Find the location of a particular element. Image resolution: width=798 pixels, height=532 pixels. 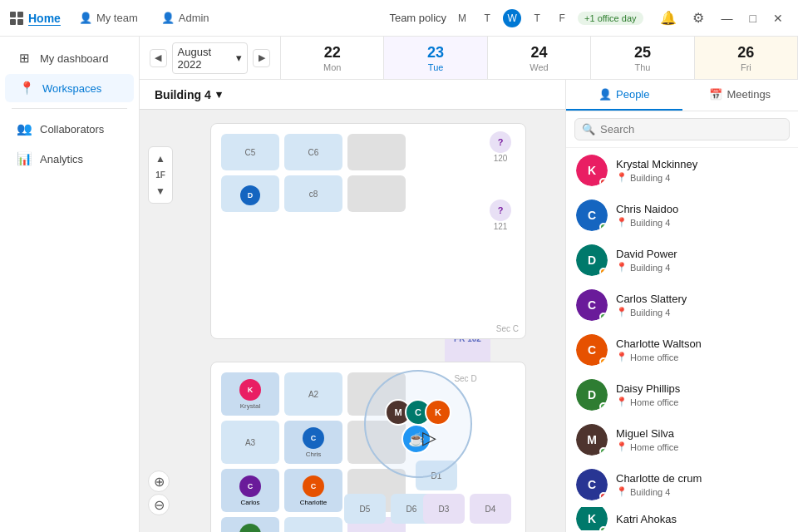

person-location-0: 📍 Building 4 is located at coordinates (702, 178).